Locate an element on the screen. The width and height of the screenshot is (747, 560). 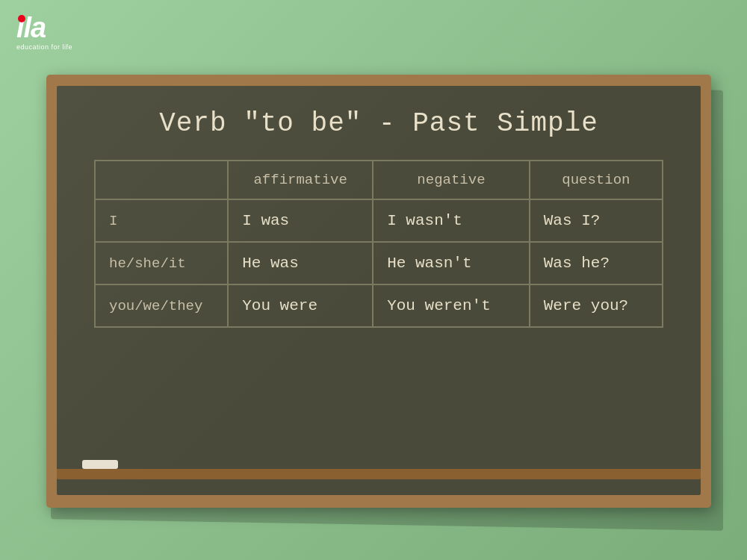
affirmative-i: I was is located at coordinates (300, 221).